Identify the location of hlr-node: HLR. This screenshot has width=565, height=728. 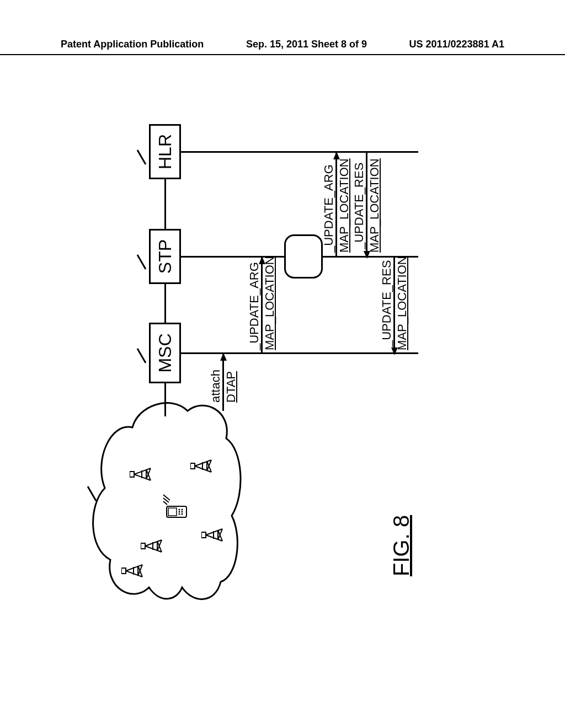
(165, 152).